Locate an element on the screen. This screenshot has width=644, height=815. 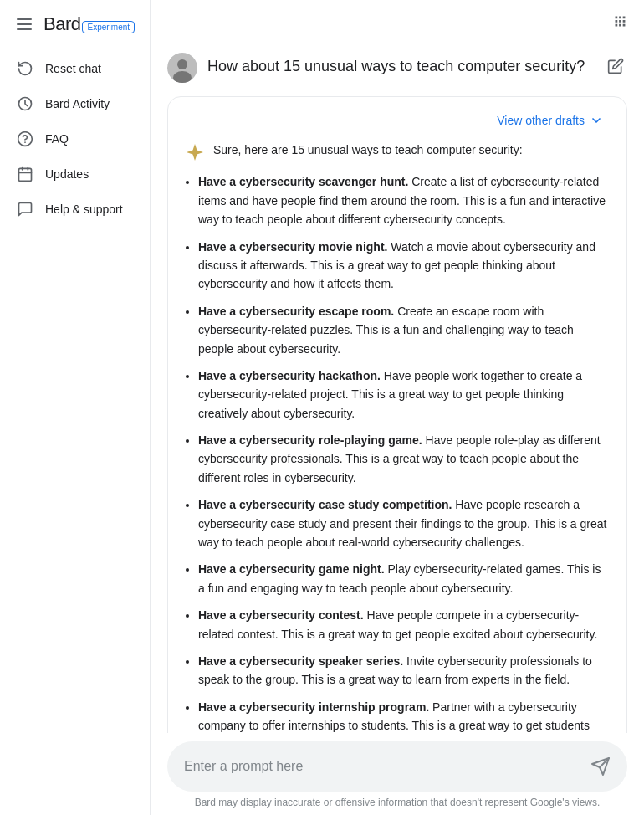
bard-activity-label: Bard Activity is located at coordinates (77, 104).